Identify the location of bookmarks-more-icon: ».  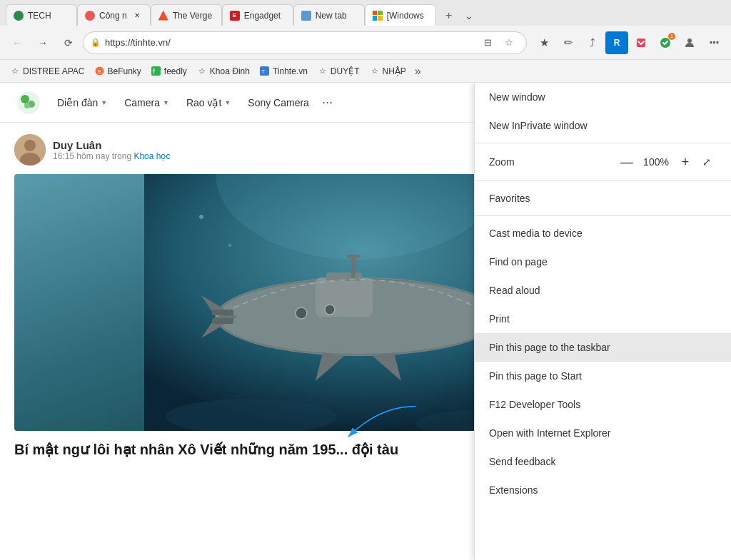
(418, 71).